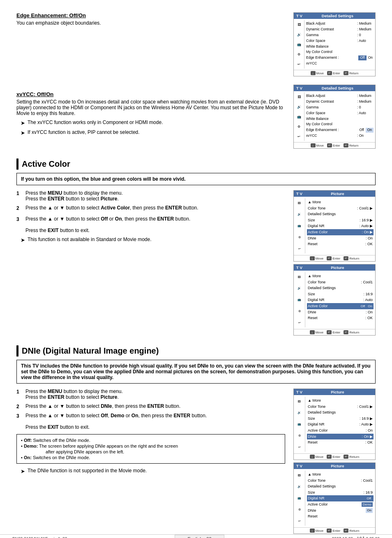 This screenshot has height=538, width=392. I want to click on pmf-enter: ↵ Enter, so click(334, 258).